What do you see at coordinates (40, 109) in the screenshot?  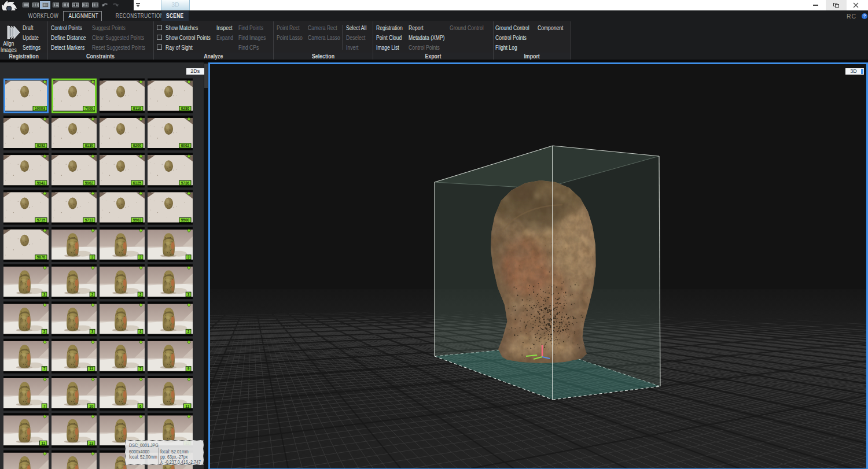 I see `svg-text: 10003` at bounding box center [40, 109].